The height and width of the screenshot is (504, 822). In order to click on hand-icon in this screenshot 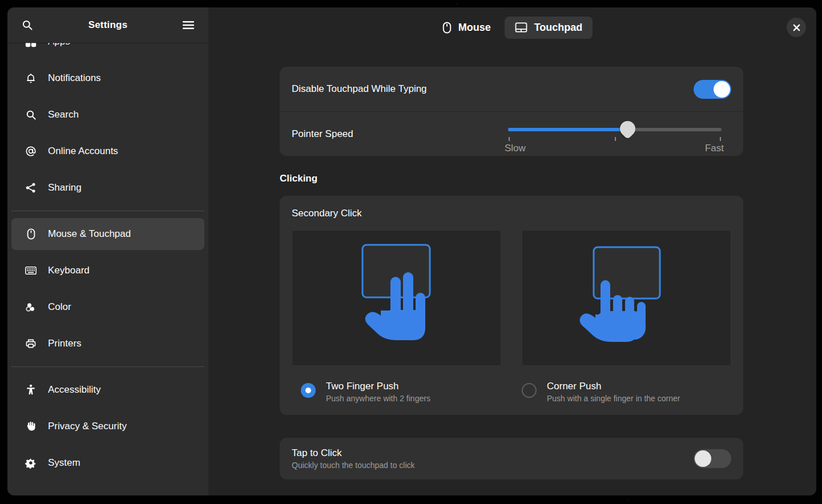, I will do `click(31, 426)`.